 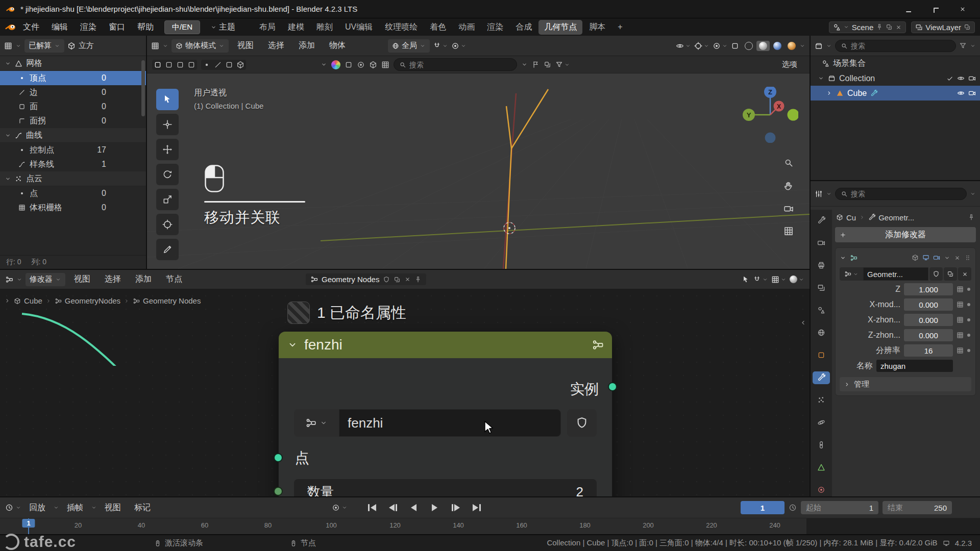 What do you see at coordinates (359, 28) in the screenshot?
I see `tab-uv-editing: UV编辑` at bounding box center [359, 28].